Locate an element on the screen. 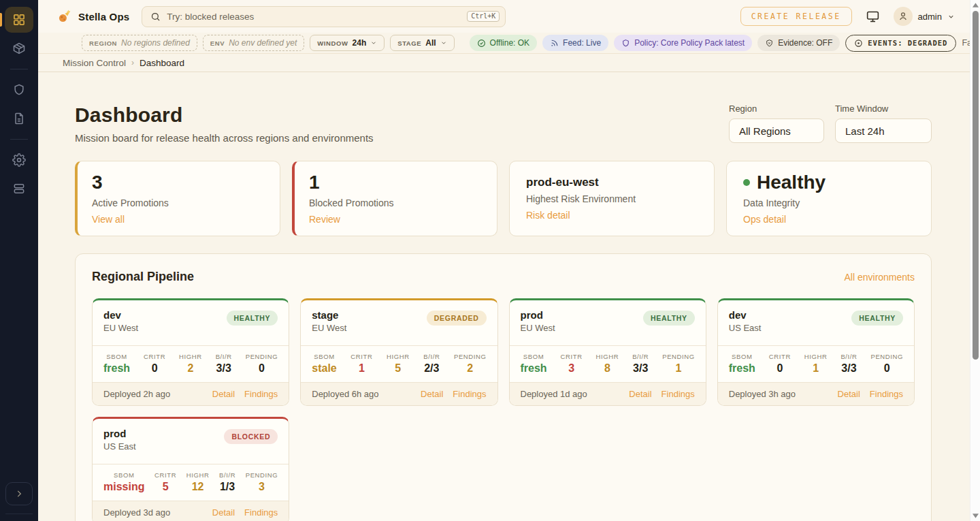 This screenshot has width=980, height=521. region-context-chip: REGION No regions defined is located at coordinates (140, 43).